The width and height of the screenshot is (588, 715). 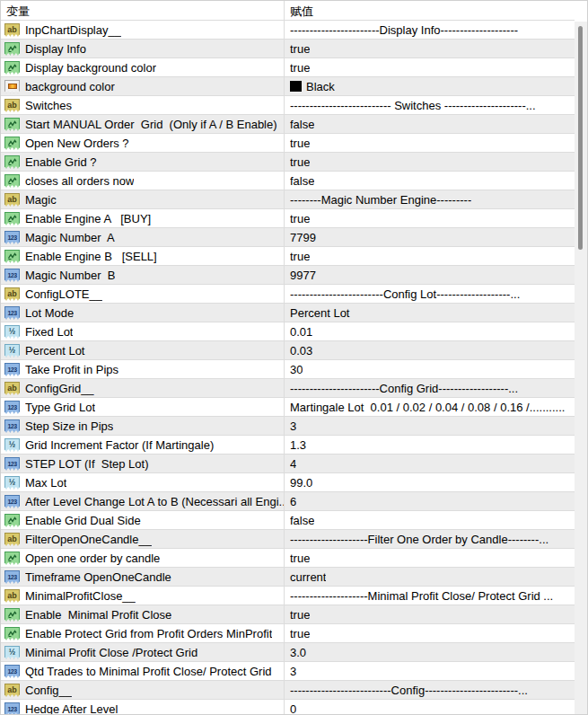 I want to click on param-row: 123After Level Change Lot A to B (Necess…, so click(x=287, y=501).